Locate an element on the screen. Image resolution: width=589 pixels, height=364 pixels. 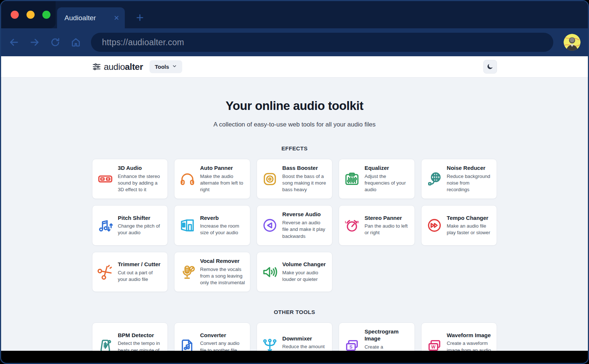
browser-tab: Audioalter is located at coordinates (91, 18).